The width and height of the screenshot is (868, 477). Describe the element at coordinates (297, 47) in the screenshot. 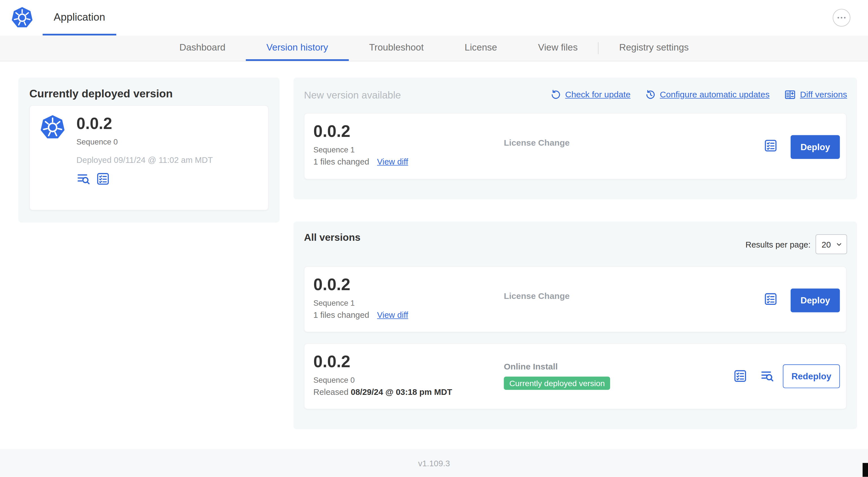

I see `subnav-tab-label: Version history` at that location.